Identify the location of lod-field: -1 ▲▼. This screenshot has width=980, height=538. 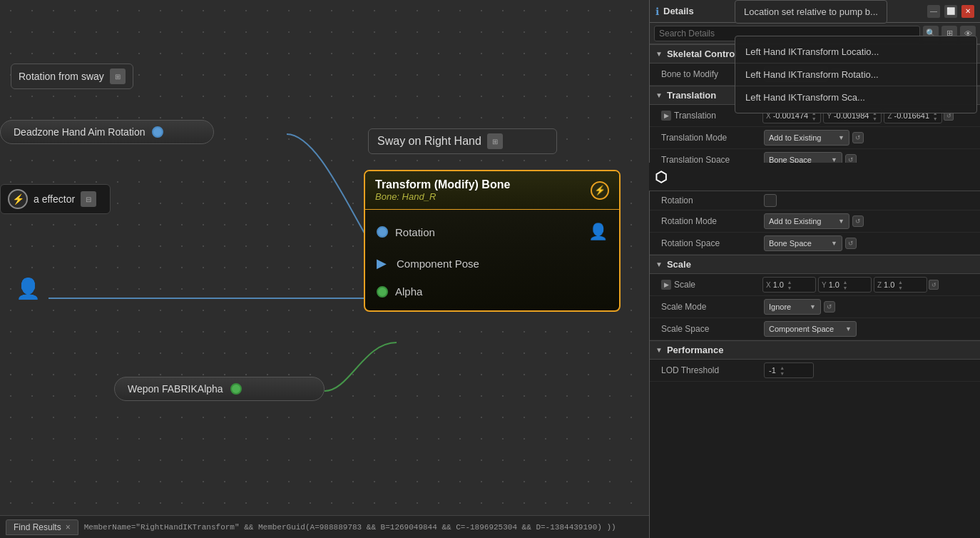
(789, 370).